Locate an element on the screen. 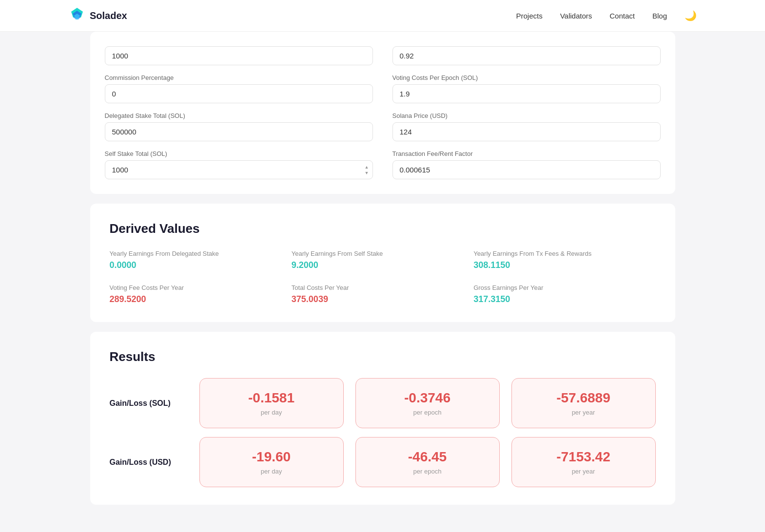  field-commission-pct: Commission Percentage is located at coordinates (239, 89).